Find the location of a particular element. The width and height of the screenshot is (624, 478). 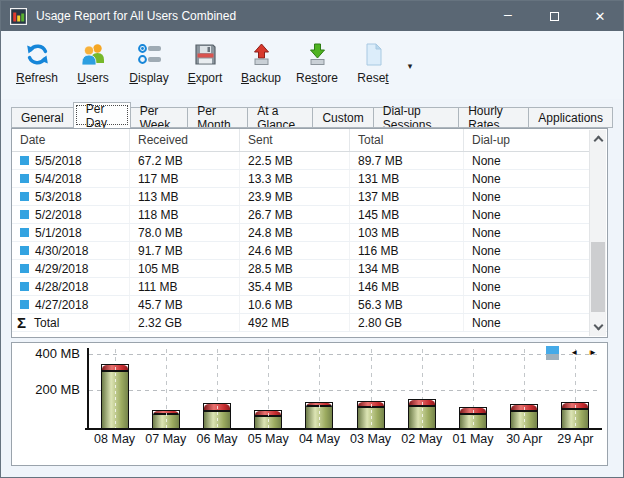

column-header-date: Date is located at coordinates (71, 140).